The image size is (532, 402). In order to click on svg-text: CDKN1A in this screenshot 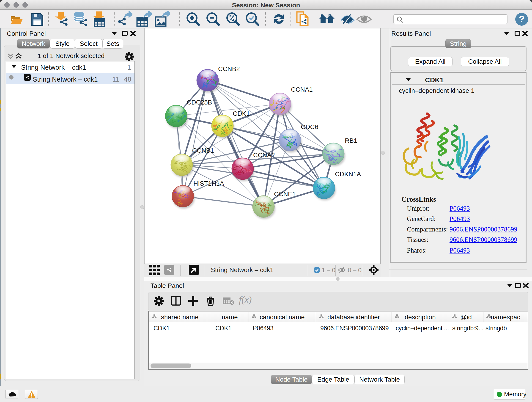, I will do `click(348, 174)`.